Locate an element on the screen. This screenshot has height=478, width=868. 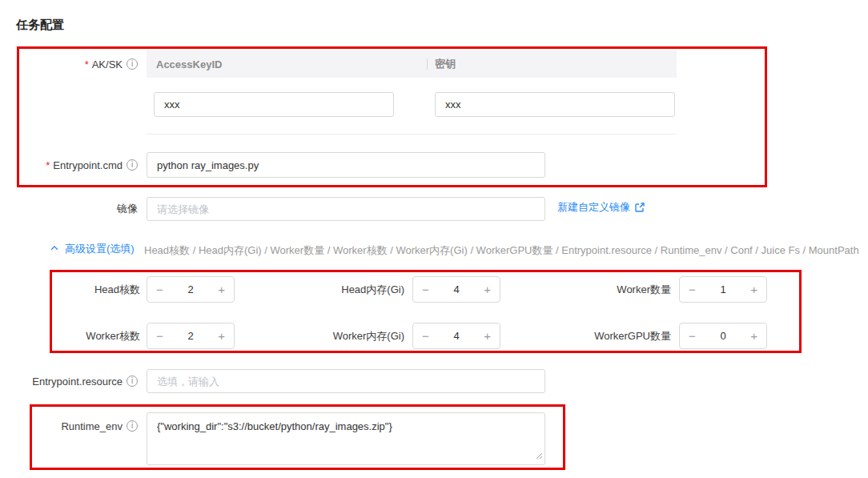
image-label-text: 镜像 is located at coordinates (127, 209).